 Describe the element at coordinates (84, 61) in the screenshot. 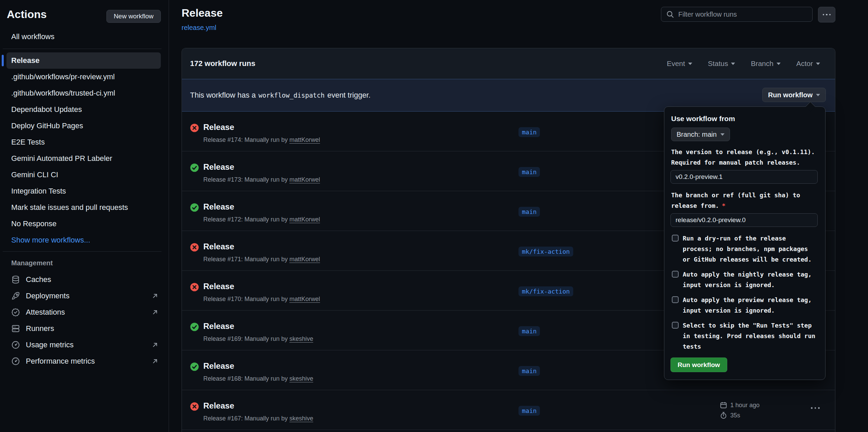

I see `sidebar-workflow-item-selected: Release` at that location.